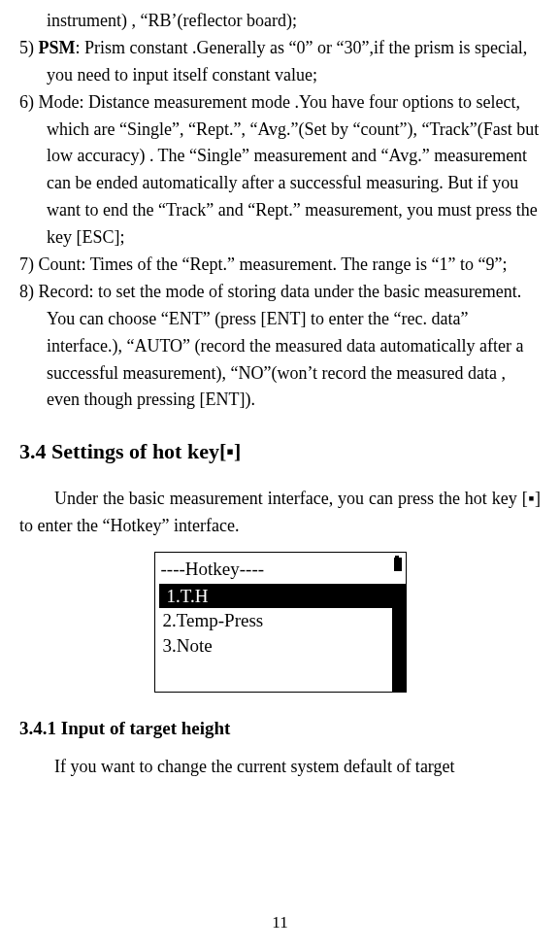  Describe the element at coordinates (280, 265) in the screenshot. I see `list-item-7: 7) Count: Times of the “Rept.” measureme…` at that location.